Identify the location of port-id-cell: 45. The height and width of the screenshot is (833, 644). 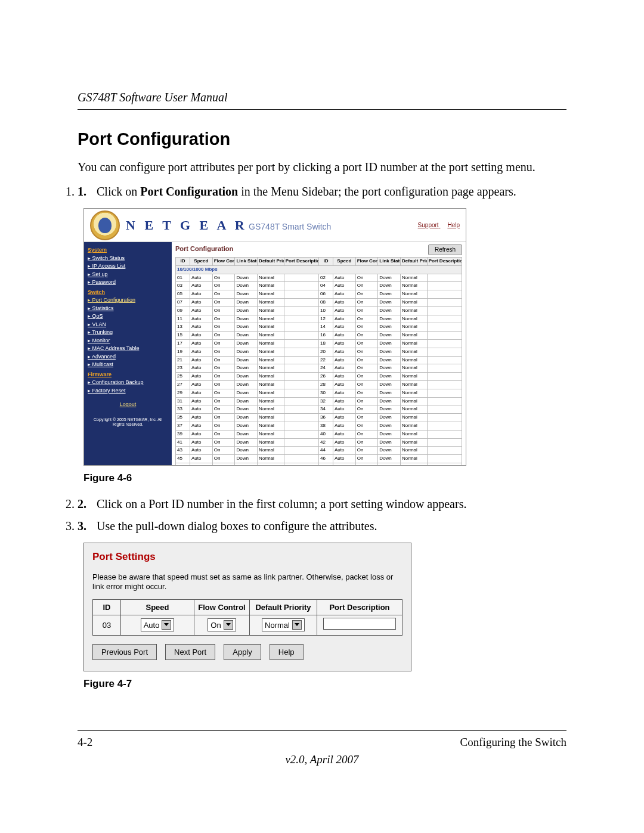
(183, 459).